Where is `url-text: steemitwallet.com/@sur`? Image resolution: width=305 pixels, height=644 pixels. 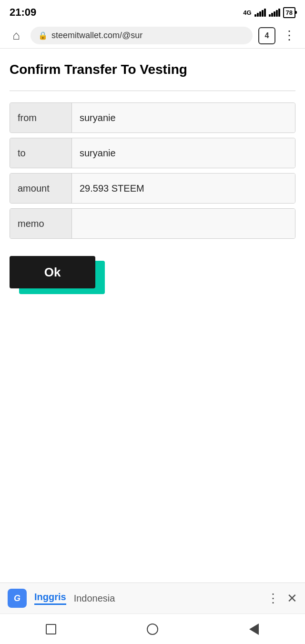 url-text: steemitwallet.com/@sur is located at coordinates (97, 35).